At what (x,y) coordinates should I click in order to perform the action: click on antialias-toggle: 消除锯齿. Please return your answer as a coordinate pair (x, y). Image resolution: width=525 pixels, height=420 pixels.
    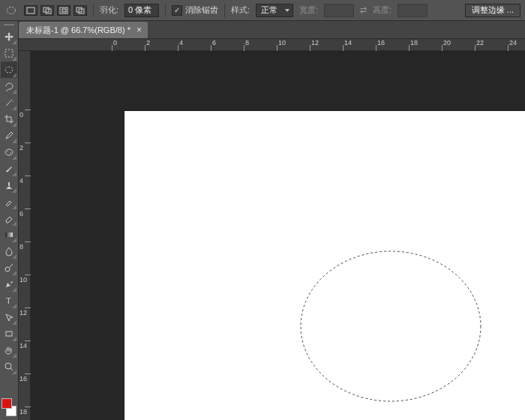
    Looking at the image, I should click on (195, 10).